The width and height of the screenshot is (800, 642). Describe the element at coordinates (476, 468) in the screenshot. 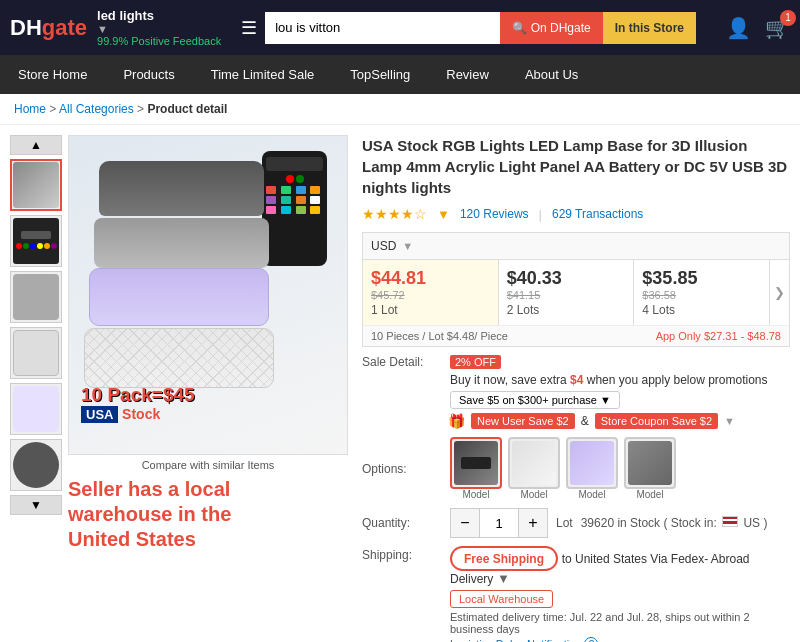

I see `option-1-wrapper: Model` at that location.